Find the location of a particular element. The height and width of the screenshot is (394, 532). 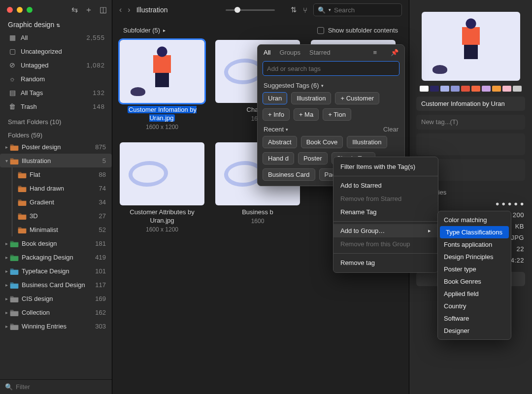

tagx-icon: ⊘ is located at coordinates (12, 65).